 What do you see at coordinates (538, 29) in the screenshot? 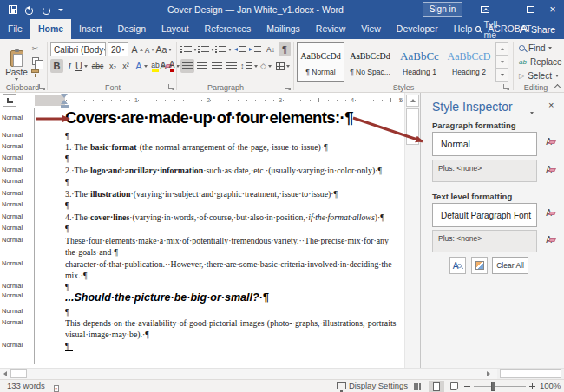
I see `share-button: Share` at bounding box center [538, 29].